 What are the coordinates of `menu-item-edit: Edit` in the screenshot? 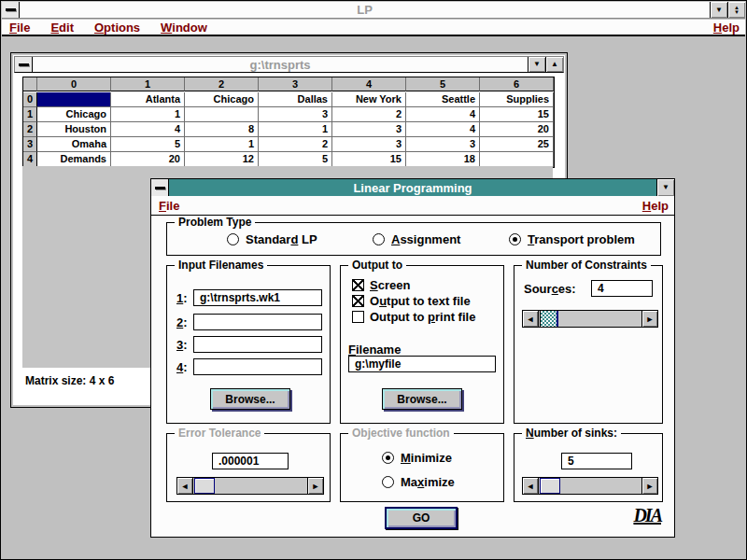 It's located at (62, 28).